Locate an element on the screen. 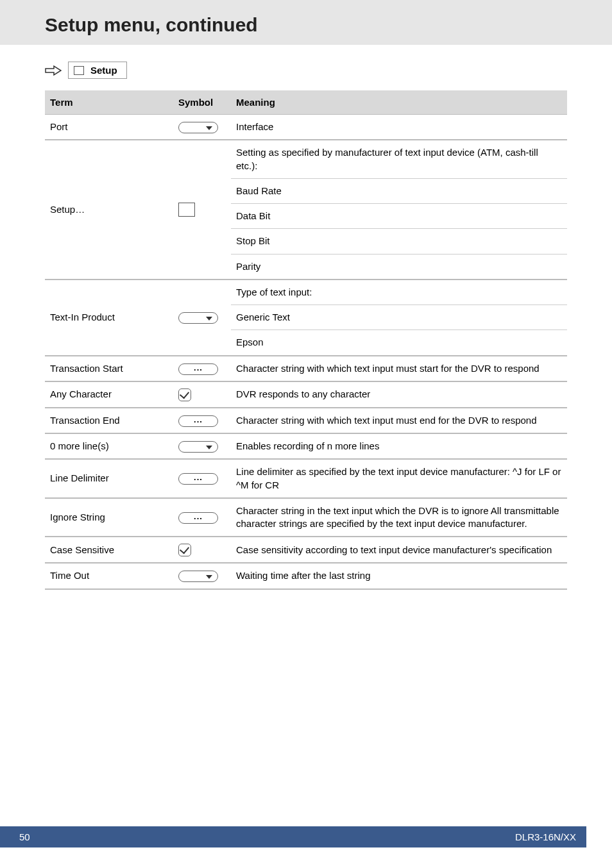 The width and height of the screenshot is (612, 868). term-cell: Ignore String is located at coordinates (109, 518).